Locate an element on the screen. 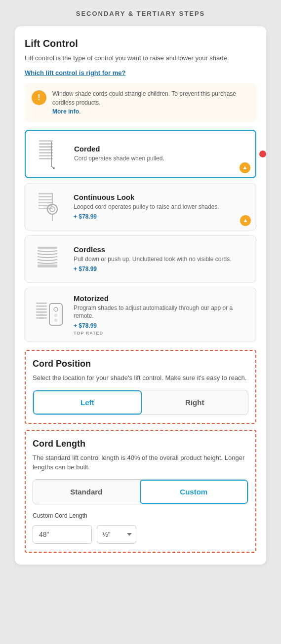  cordless-name: Cordless is located at coordinates (161, 250).